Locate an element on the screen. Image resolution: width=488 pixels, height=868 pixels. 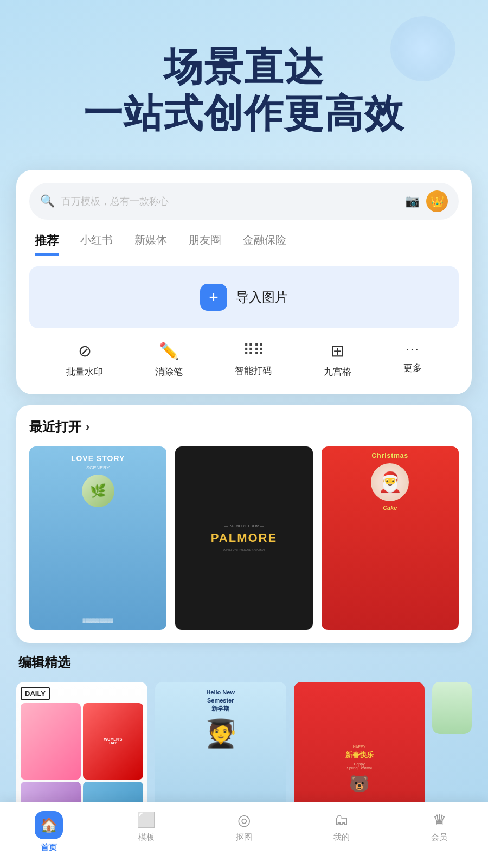
search-placeholder: 百万模板，总有一款称心 is located at coordinates (230, 201).